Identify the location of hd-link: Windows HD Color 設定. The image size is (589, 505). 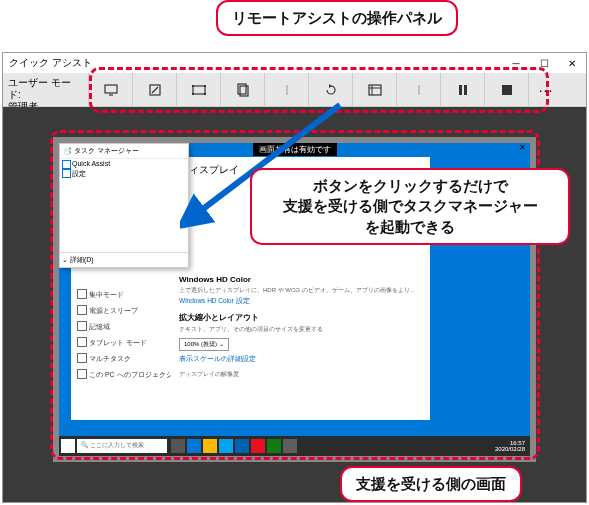
(300, 302).